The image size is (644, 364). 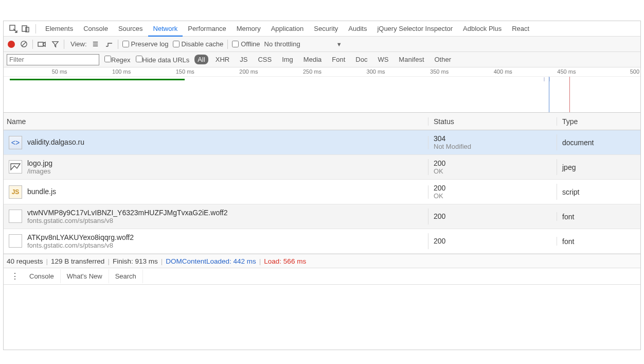 I want to click on request-name: logo.jpg, so click(x=40, y=164).